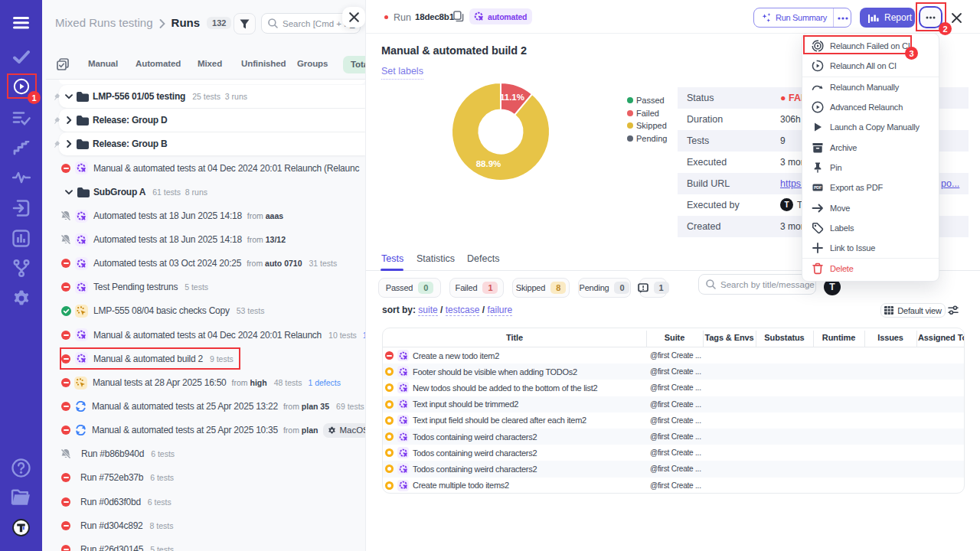  Describe the element at coordinates (488, 164) in the screenshot. I see `svg-text: 88.9%` at that location.